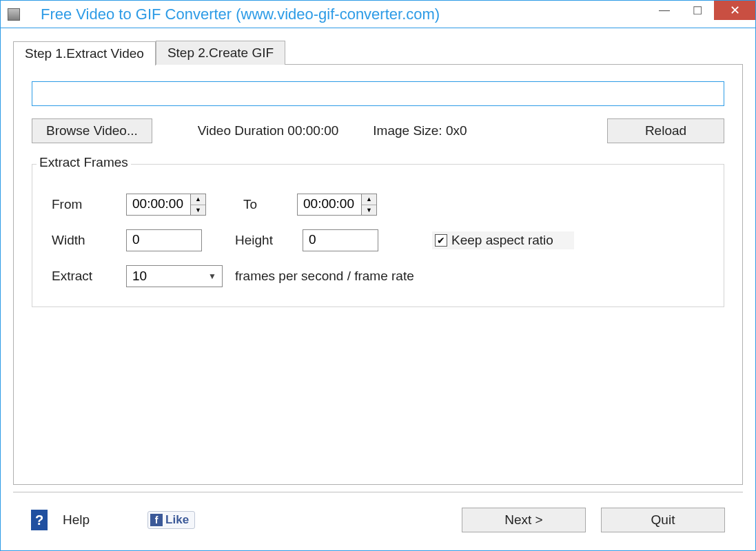 This screenshot has height=551, width=756. What do you see at coordinates (198, 205) in the screenshot?
I see `from-spin-buttons: ▲ ▼` at bounding box center [198, 205].